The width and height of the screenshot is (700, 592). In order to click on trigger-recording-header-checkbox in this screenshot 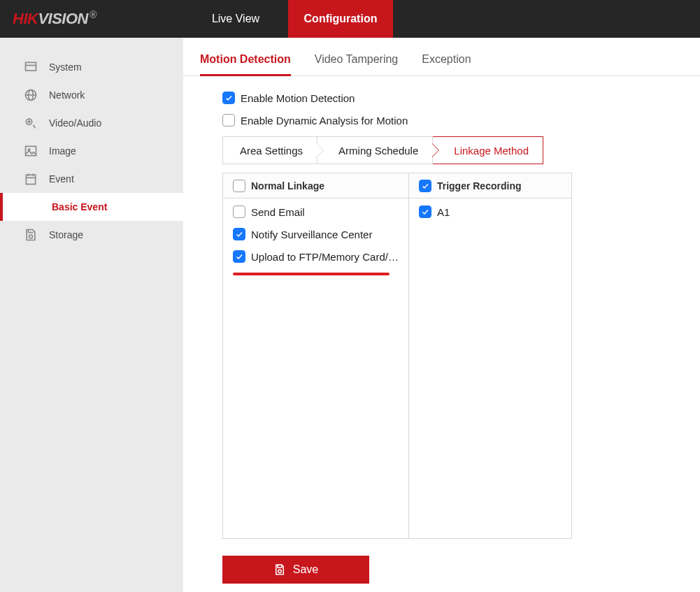, I will do `click(425, 186)`.